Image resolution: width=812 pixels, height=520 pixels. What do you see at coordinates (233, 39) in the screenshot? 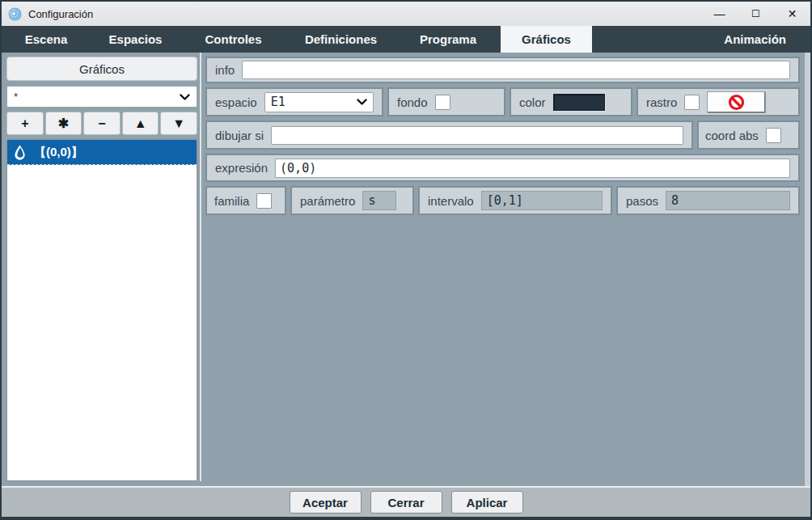
I see `tab-controles: Controles` at bounding box center [233, 39].